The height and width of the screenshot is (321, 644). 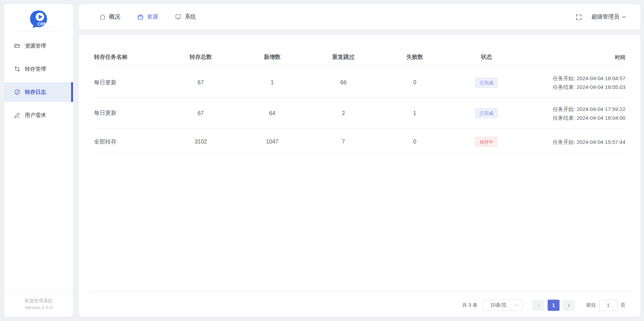 What do you see at coordinates (35, 46) in the screenshot?
I see `sidebar-item-label: 资源管理` at bounding box center [35, 46].